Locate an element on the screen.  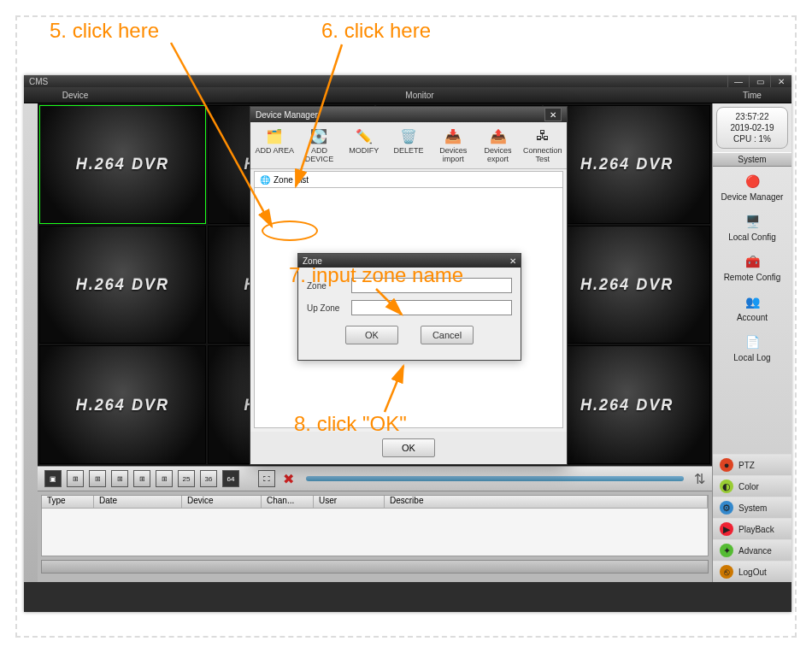
playback-button: ▶PlayBack is located at coordinates (752, 528).